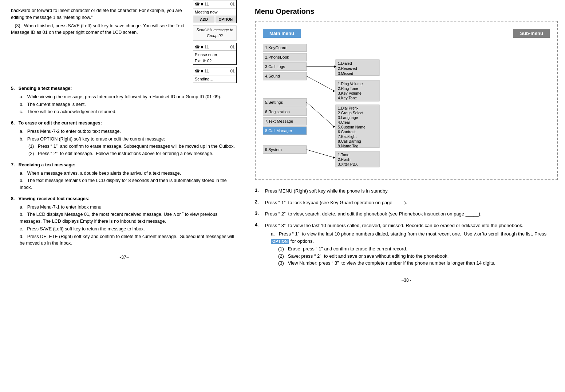 The height and width of the screenshot is (392, 565). Describe the element at coordinates (258, 203) in the screenshot. I see `instruction-2-num: 2.` at that location.